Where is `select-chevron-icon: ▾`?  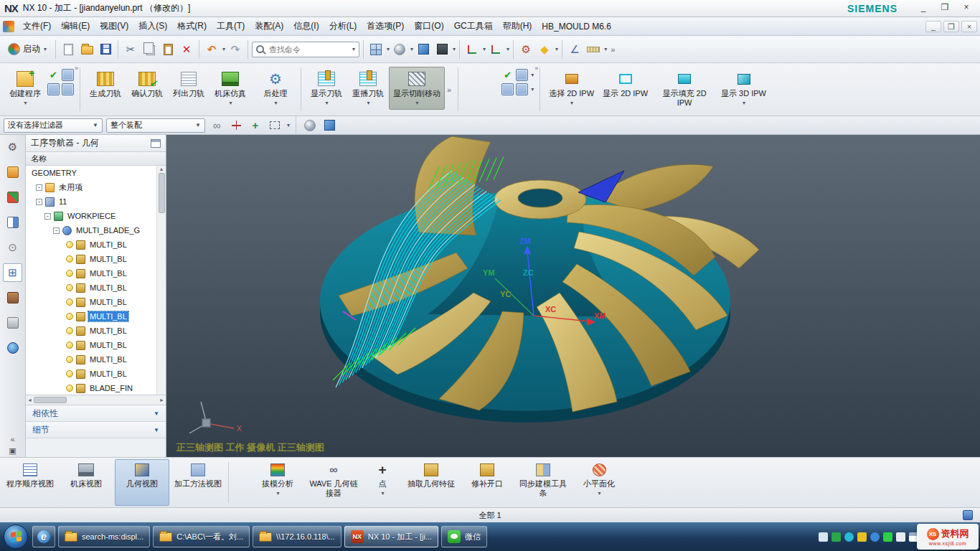 select-chevron-icon: ▾ is located at coordinates (288, 125).